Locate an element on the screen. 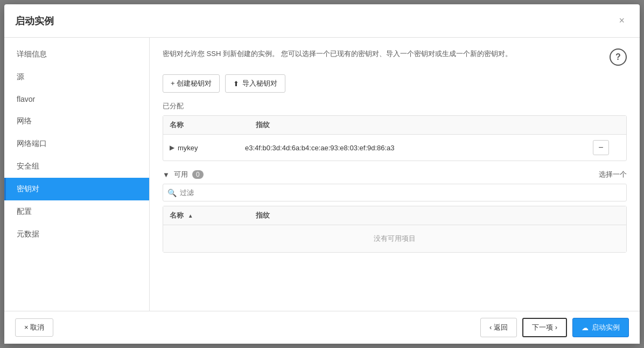 This screenshot has width=644, height=348. import-icon: ⬆ is located at coordinates (236, 84).